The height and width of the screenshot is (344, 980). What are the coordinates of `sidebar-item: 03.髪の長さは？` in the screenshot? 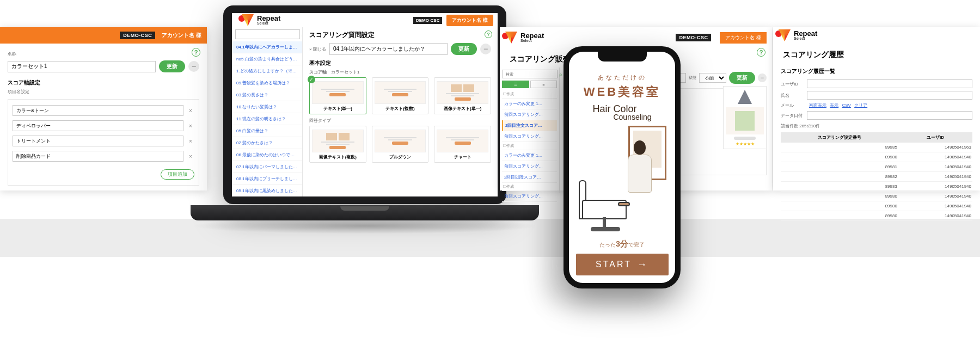 It's located at (267, 95).